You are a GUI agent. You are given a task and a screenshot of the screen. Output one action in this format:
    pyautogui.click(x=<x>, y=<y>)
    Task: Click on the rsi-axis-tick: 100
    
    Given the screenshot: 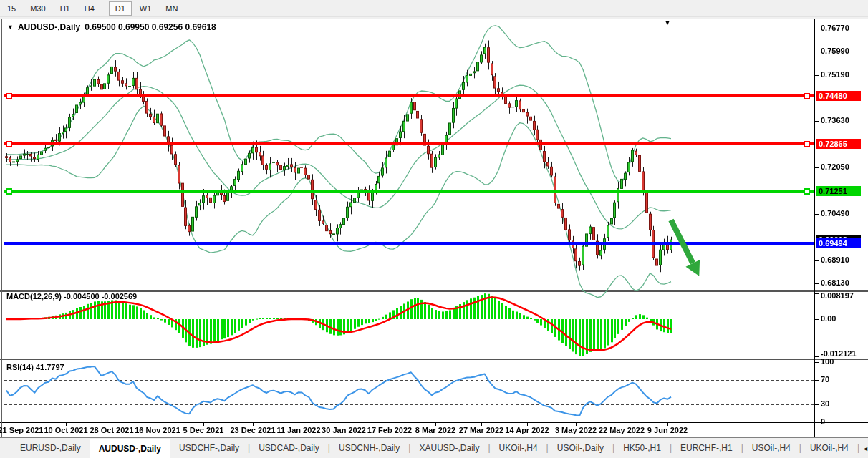 What is the action you would take?
    pyautogui.click(x=827, y=361)
    